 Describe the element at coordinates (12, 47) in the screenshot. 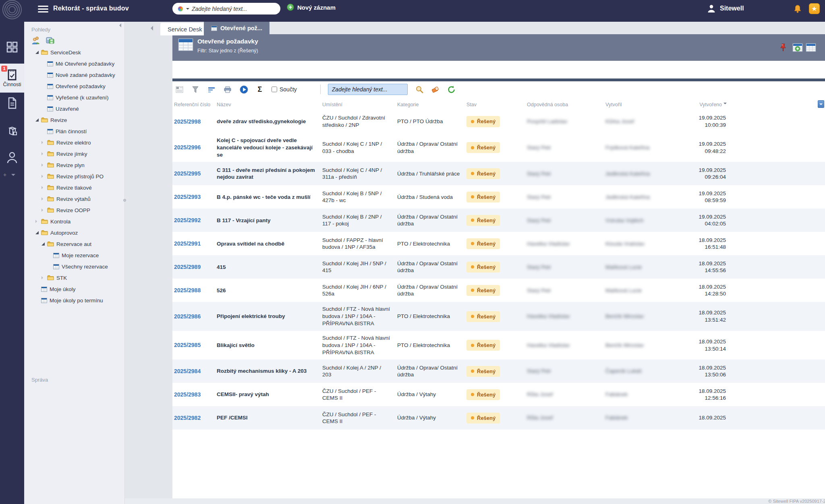

I see `rail-apps-button` at that location.